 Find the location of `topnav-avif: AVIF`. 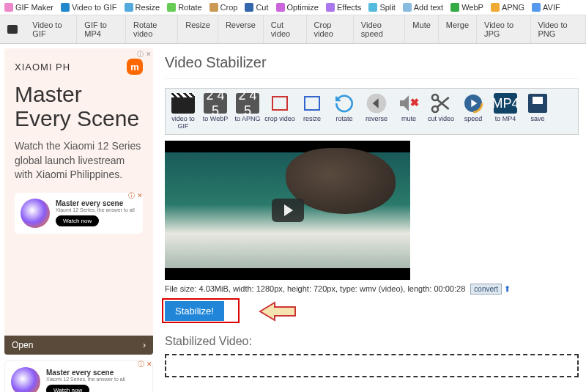

topnav-avif: AVIF is located at coordinates (546, 7).